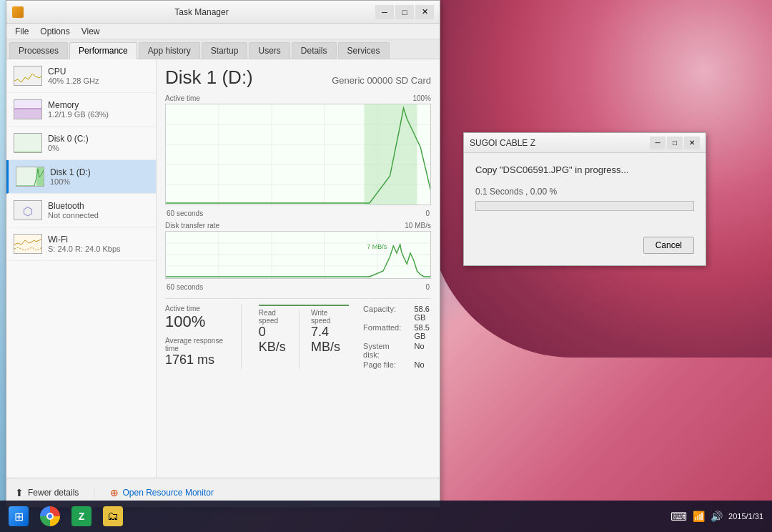 Image resolution: width=772 pixels, height=532 pixels. I want to click on start-icon: ⊞, so click(19, 516).